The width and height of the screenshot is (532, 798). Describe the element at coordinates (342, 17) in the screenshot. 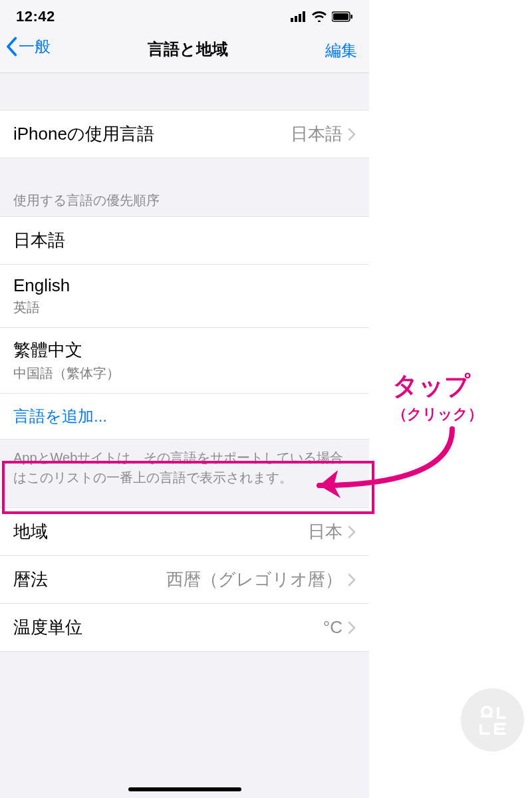

I see `battery-icon` at that location.